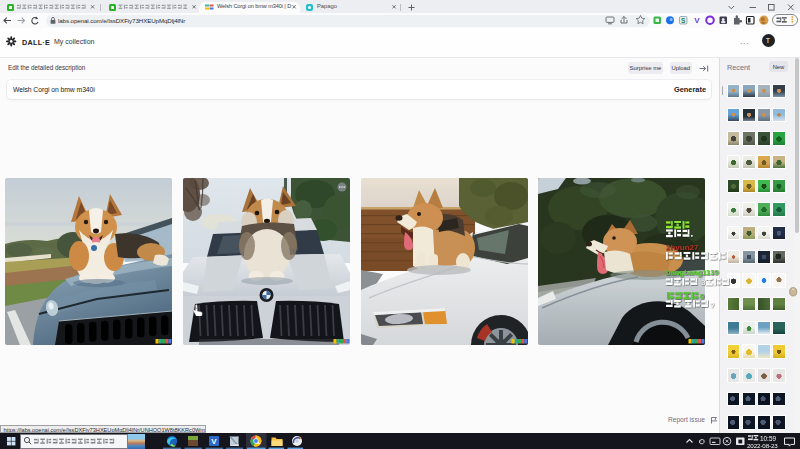  I want to click on svg-text: bangbang1139, so click(692, 272).